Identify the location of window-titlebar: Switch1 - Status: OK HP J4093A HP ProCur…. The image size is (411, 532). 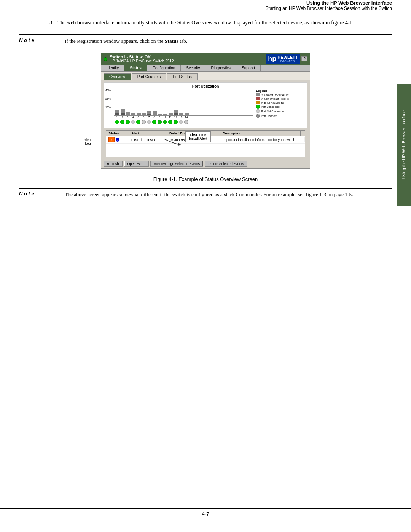
(206, 59).